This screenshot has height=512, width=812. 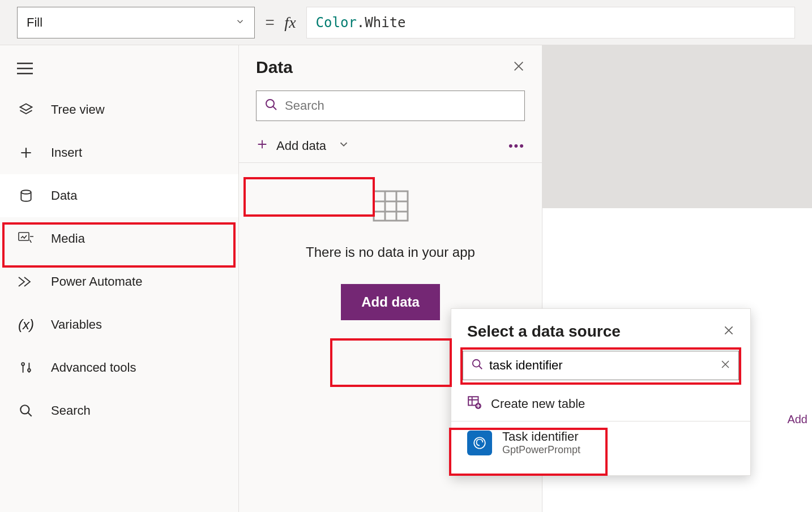 I want to click on empty-state: There is no data in your app Add data, so click(x=391, y=242).